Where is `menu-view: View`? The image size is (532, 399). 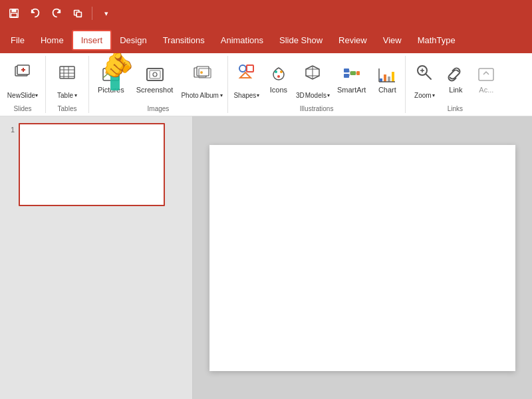
menu-view: View is located at coordinates (392, 40).